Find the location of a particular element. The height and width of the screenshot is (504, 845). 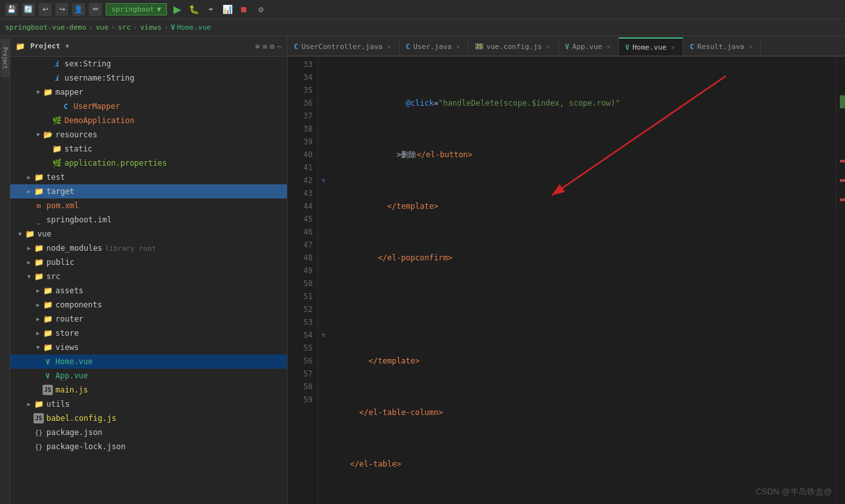

tab-resultjava: C Result.java ✕ is located at coordinates (722, 46).